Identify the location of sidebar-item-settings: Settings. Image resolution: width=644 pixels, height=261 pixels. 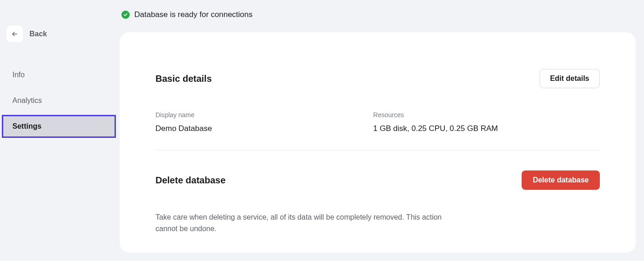
(59, 126).